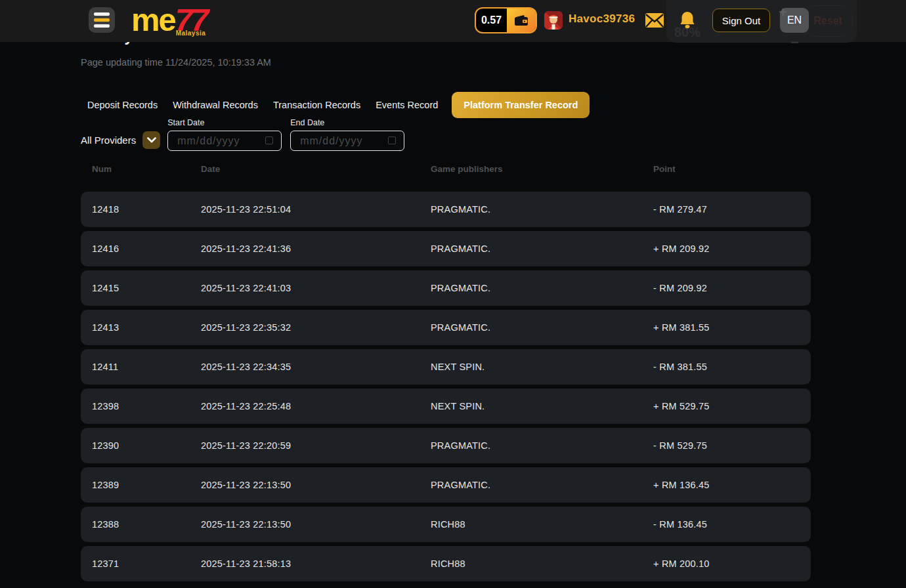 The height and width of the screenshot is (588, 906). Describe the element at coordinates (191, 33) in the screenshot. I see `logo-country-text: Malaysia` at that location.